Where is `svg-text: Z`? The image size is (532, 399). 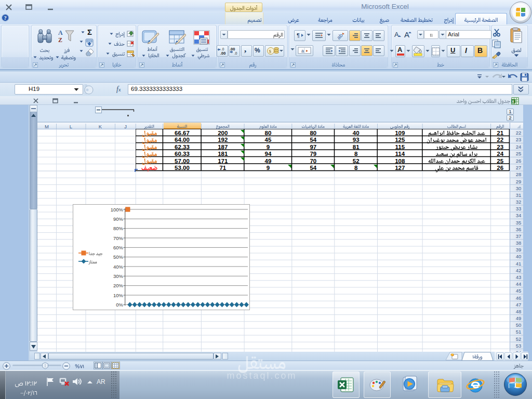 svg-text: Z is located at coordinates (60, 40).